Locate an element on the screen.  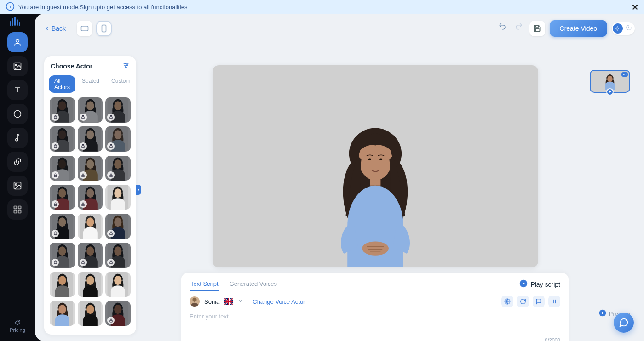
nav-actor-icon is located at coordinates (17, 42).